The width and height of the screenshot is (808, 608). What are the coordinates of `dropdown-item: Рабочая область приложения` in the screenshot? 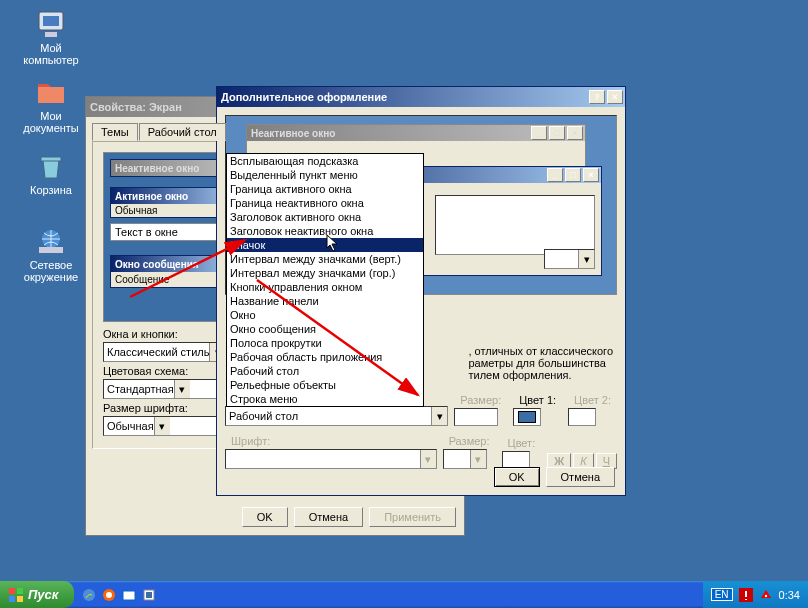 It's located at (325, 357).